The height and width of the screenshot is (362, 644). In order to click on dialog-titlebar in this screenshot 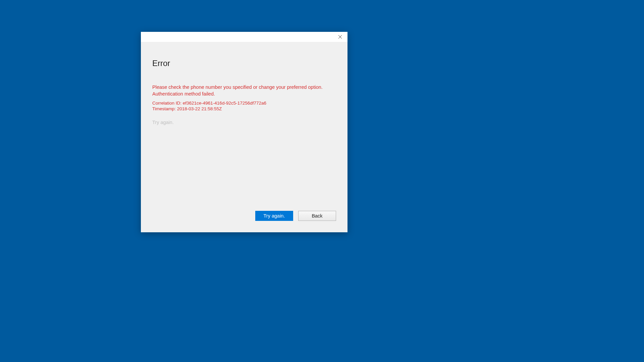, I will do `click(244, 37)`.